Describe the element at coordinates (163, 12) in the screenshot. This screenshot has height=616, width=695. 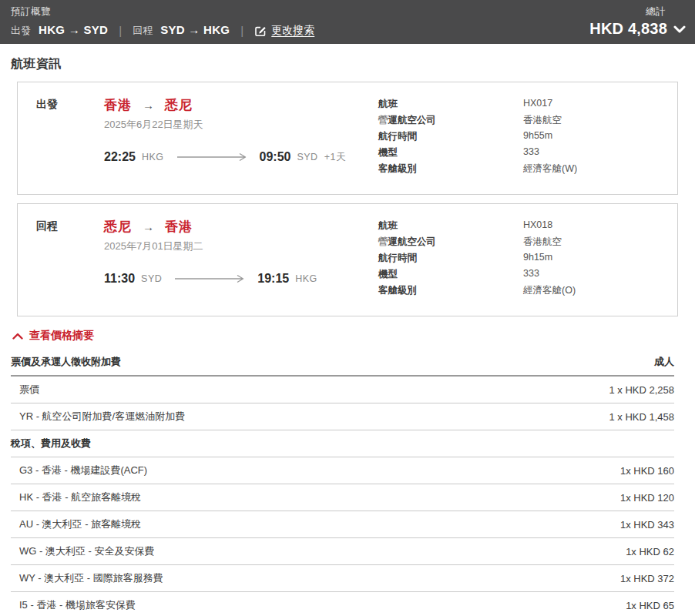
I see `booking-overview-title: 預訂概覽` at that location.